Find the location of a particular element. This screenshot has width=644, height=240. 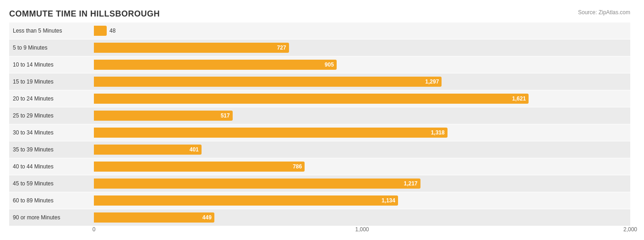

bar-fill: 1,318 is located at coordinates (271, 133).